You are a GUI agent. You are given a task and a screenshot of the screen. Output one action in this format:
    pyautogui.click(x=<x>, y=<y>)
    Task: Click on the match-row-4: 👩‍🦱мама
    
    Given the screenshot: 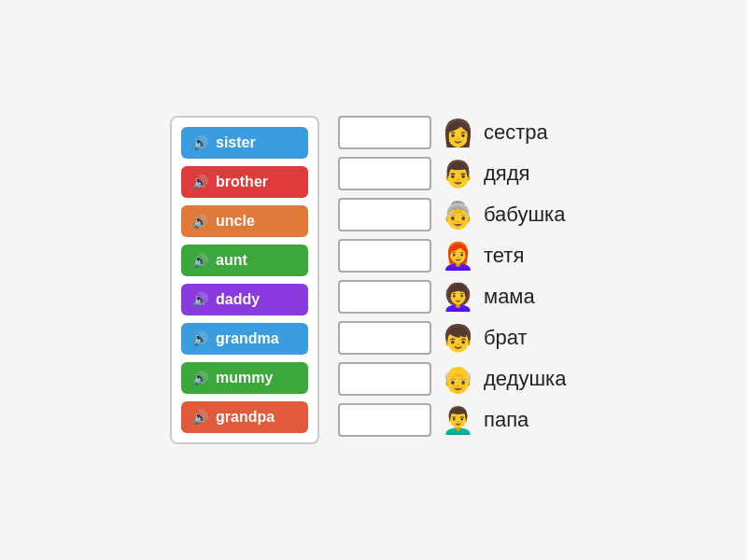 What is the action you would take?
    pyautogui.click(x=458, y=297)
    